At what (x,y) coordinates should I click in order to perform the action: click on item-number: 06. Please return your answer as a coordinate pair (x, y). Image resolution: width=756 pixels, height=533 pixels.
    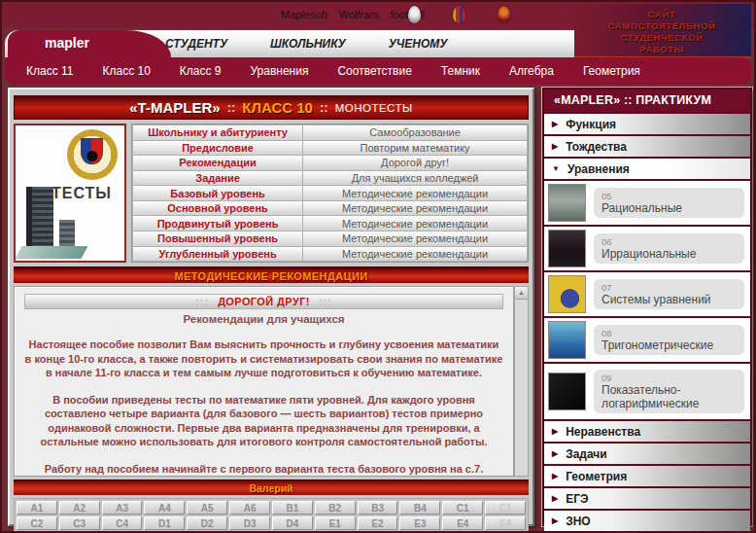
    Looking at the image, I should click on (669, 241).